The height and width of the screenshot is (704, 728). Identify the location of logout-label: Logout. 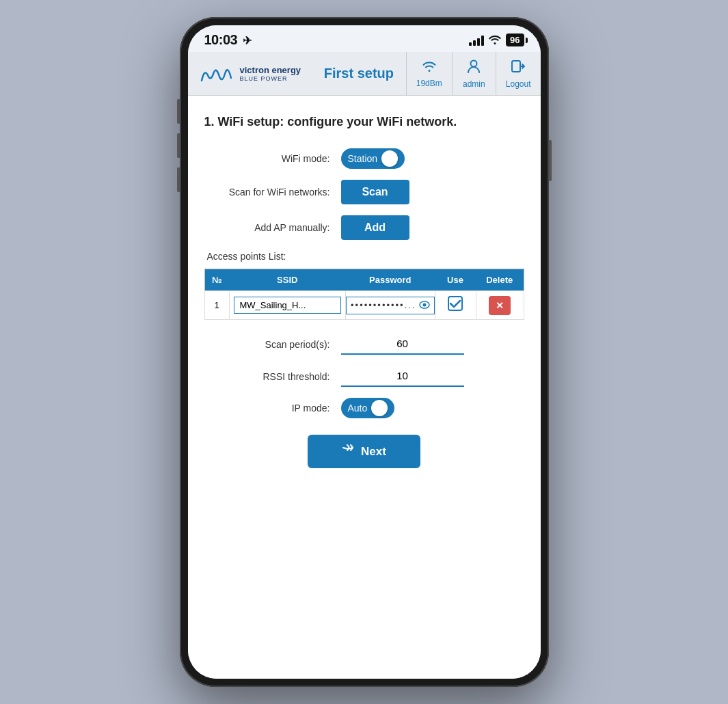
(518, 84).